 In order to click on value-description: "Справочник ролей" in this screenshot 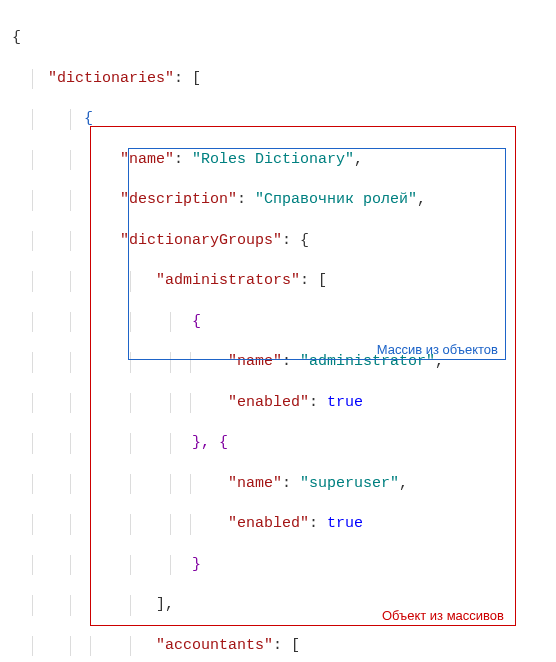, I will do `click(336, 200)`.